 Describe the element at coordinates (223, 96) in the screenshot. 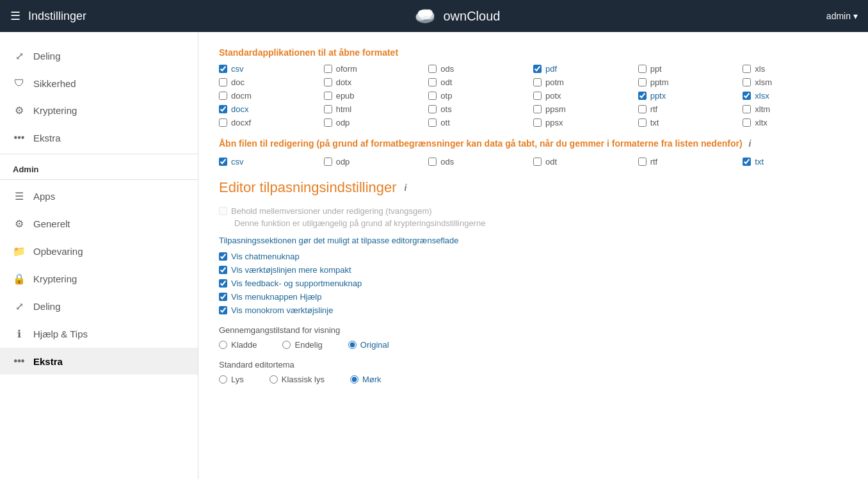

I see `format-docm-checkbox` at that location.